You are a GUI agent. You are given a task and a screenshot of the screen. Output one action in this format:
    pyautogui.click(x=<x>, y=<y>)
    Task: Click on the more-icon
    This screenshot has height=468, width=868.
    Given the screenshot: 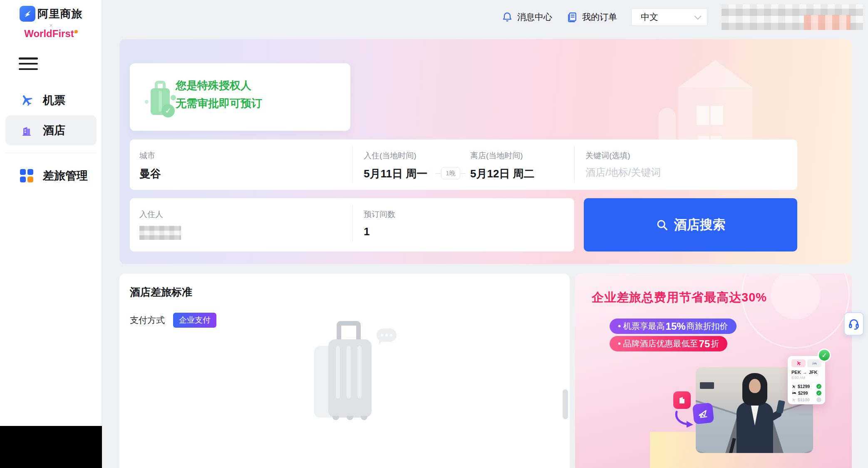 What is the action you would take?
    pyautogui.click(x=819, y=400)
    